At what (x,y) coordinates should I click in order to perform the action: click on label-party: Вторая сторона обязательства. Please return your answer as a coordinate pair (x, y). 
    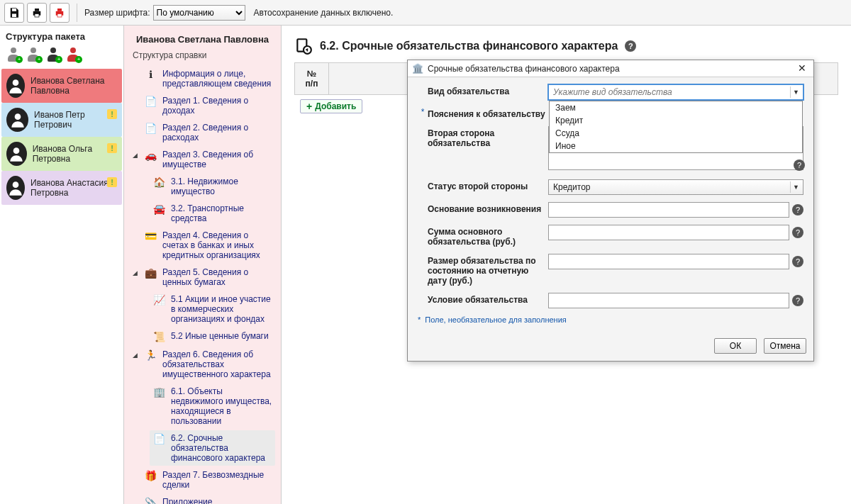
    Looking at the image, I should click on (488, 138).